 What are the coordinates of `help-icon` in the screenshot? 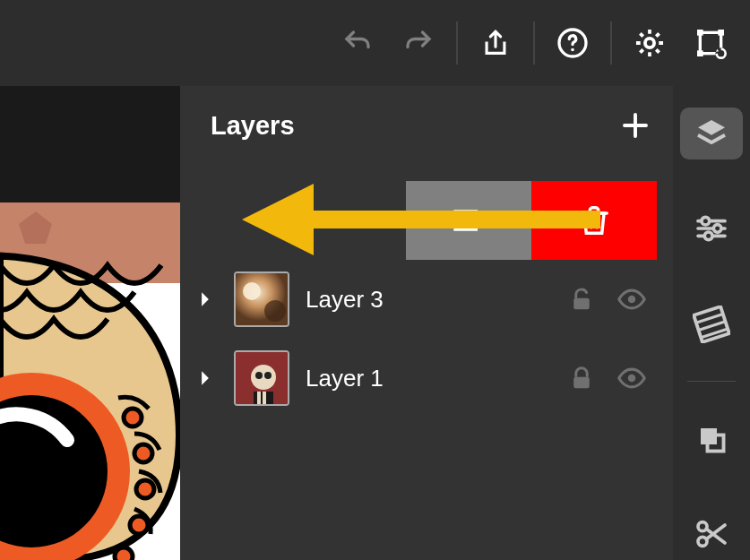 It's located at (573, 43).